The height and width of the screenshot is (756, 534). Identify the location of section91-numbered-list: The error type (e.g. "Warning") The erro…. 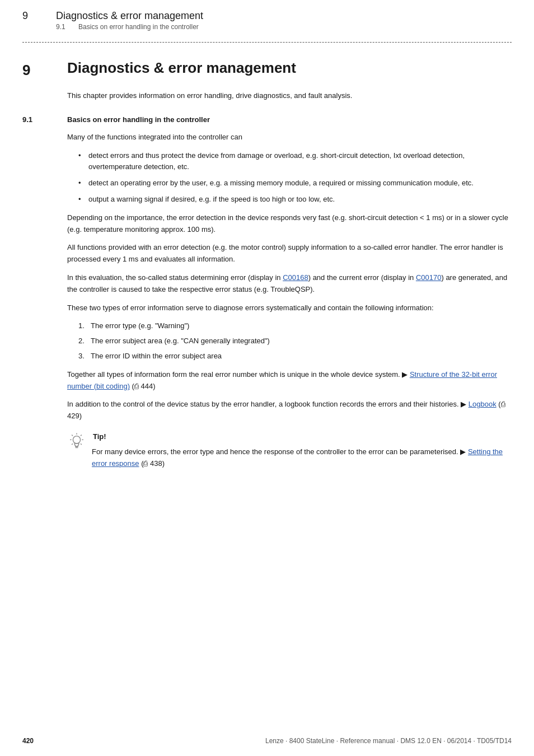
(295, 341).